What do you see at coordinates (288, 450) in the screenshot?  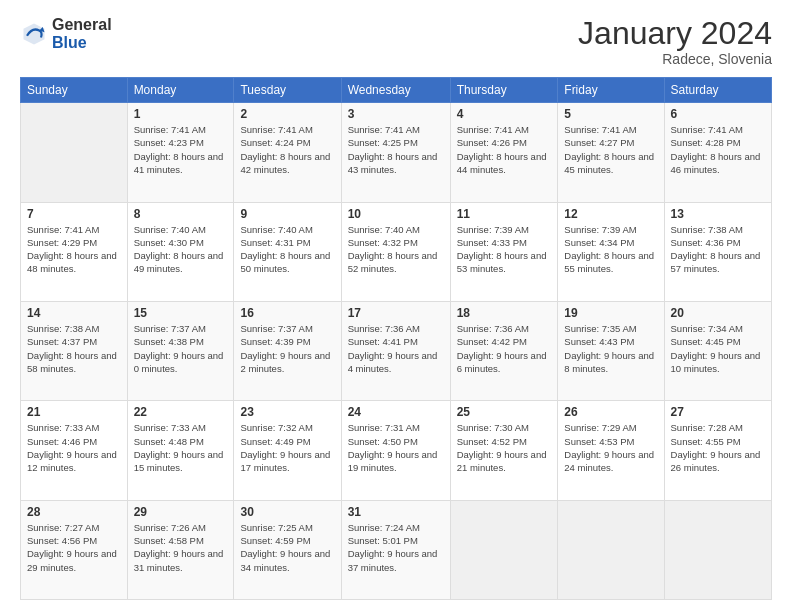 I see `day-cell: 23Sunrise: 7:32 AMSunset: 4:49 PMDayligh…` at bounding box center [288, 450].